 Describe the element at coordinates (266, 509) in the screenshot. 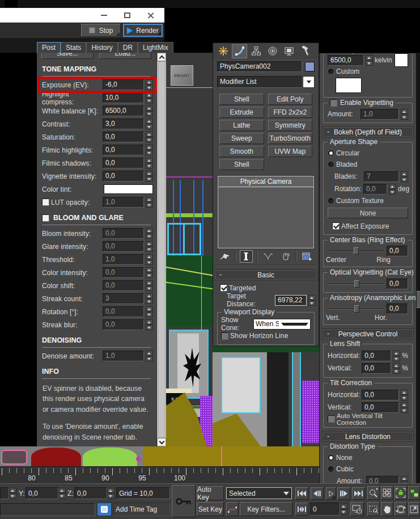

I see `key-filters-button: Key Filters...` at that location.